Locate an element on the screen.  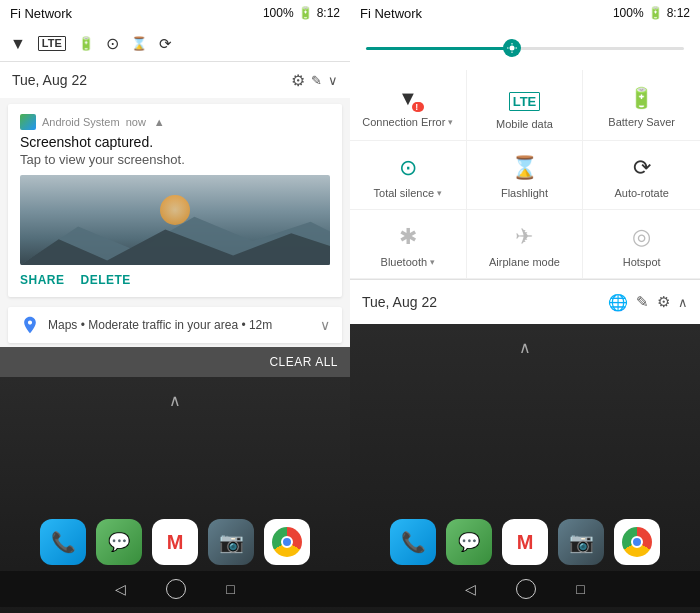
qs-tile-wifi: ▼ ! Connection Error ▾ is located at coordinates (408, 106).